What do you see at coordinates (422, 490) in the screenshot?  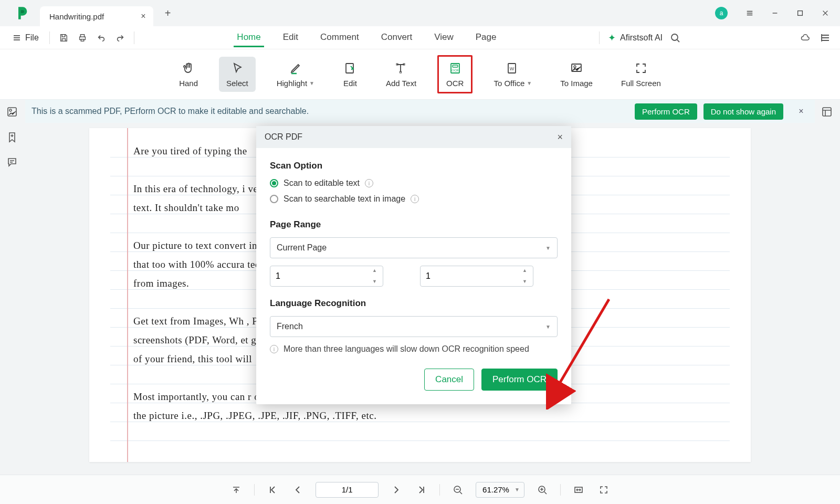 I see `last-page-icon` at bounding box center [422, 490].